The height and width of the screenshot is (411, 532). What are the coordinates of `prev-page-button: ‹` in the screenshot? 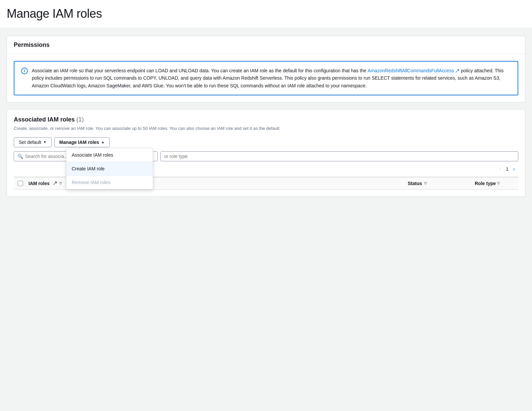 It's located at (501, 169).